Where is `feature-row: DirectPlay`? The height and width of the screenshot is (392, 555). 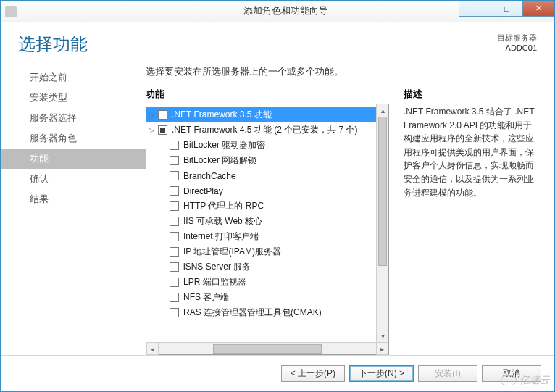
feature-row: DirectPlay is located at coordinates (267, 191).